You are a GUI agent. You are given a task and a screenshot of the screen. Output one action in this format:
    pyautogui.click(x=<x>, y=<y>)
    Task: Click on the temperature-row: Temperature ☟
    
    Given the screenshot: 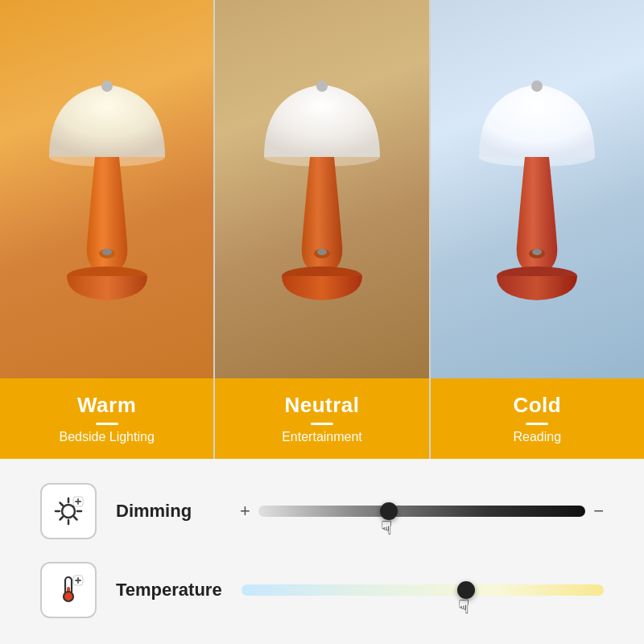 What is the action you would take?
    pyautogui.click(x=322, y=590)
    